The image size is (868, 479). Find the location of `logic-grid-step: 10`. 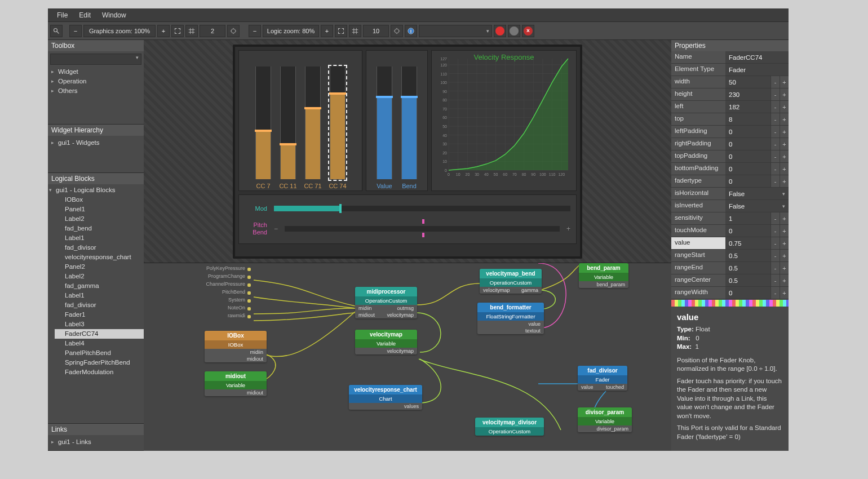

logic-grid-step: 10 is located at coordinates (376, 31).